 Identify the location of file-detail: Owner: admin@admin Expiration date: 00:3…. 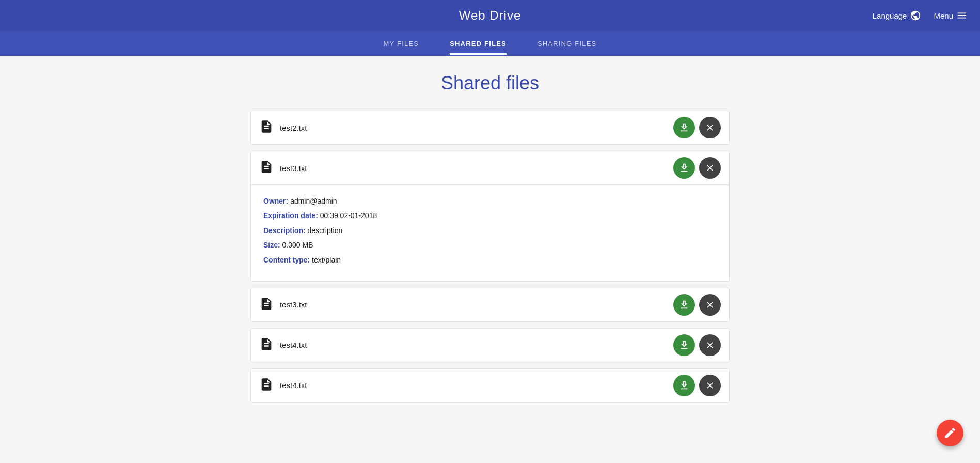
(490, 233).